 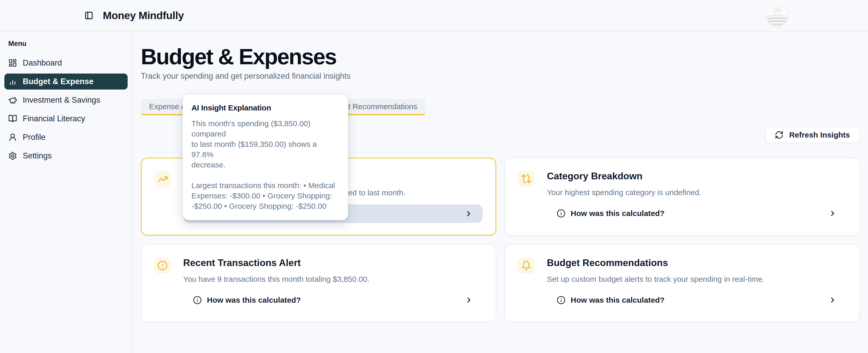 What do you see at coordinates (697, 279) in the screenshot?
I see `card-body: Set up custom budget alerts to track you…` at bounding box center [697, 279].